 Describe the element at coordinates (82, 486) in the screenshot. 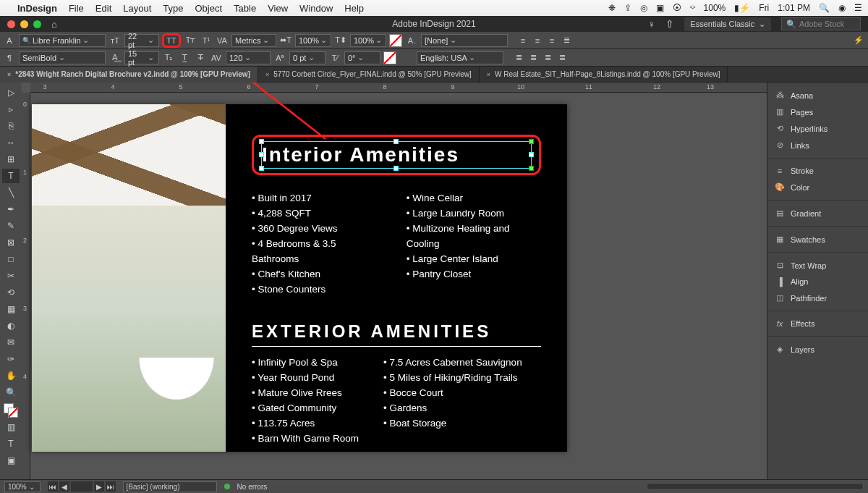

I see `page-field` at that location.